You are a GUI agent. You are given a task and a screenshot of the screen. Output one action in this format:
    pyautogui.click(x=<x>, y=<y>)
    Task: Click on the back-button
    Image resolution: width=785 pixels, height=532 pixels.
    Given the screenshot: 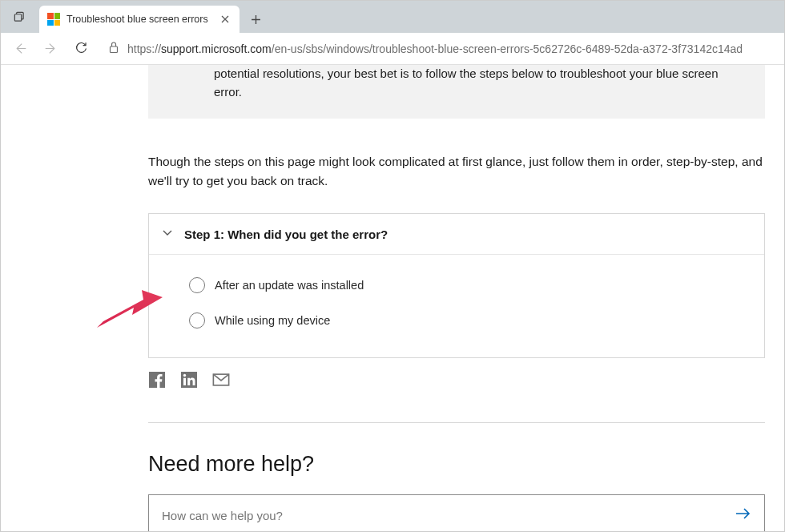 What is the action you would take?
    pyautogui.click(x=20, y=49)
    